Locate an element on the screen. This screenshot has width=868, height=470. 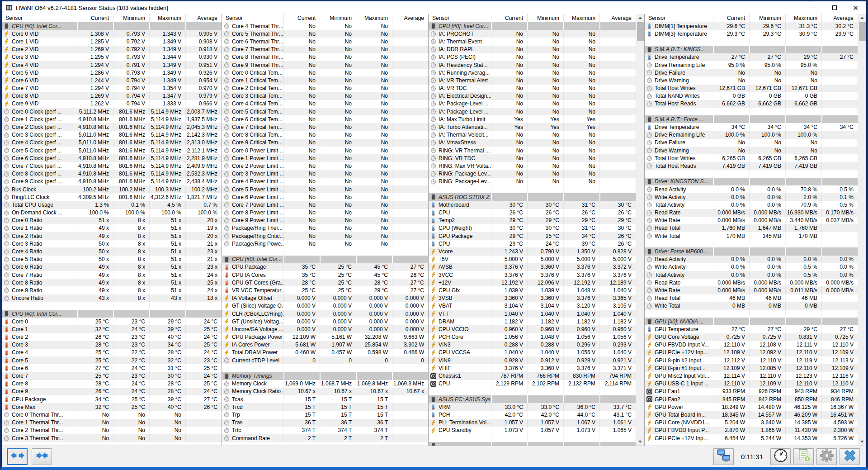
collapse-sensors-button is located at coordinates (42, 457).